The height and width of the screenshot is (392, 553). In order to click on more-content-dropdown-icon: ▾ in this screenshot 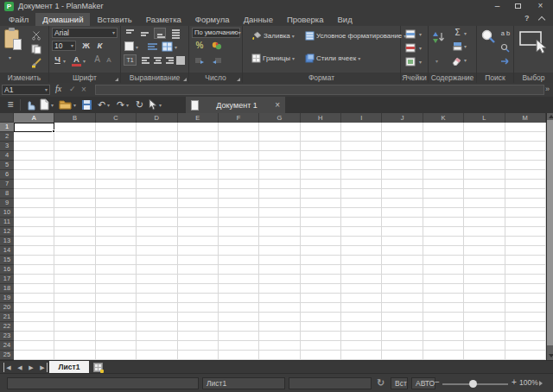, I will do `click(437, 61)`.